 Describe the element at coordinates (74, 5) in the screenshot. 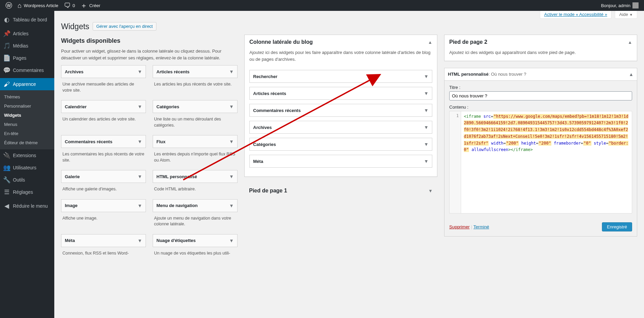

I see `comment-count: 0` at that location.